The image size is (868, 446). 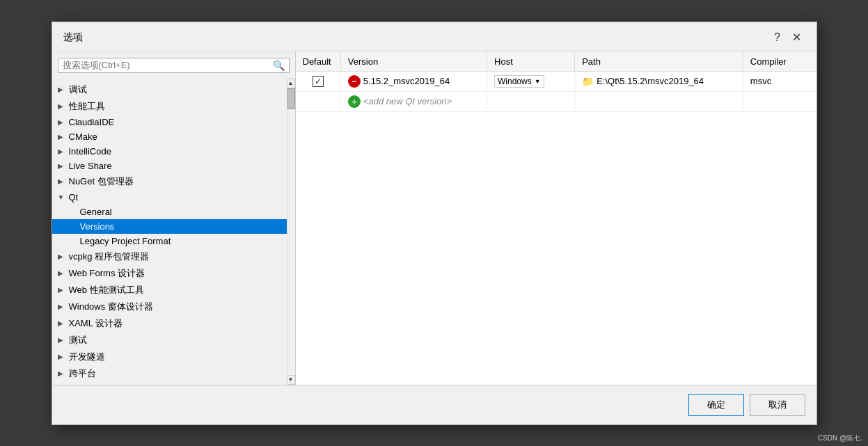 I want to click on table-row: ✓−5.15.2_msvc2019_64Windows▼📁E:\Qt\5.15.…, so click(x=556, y=81).